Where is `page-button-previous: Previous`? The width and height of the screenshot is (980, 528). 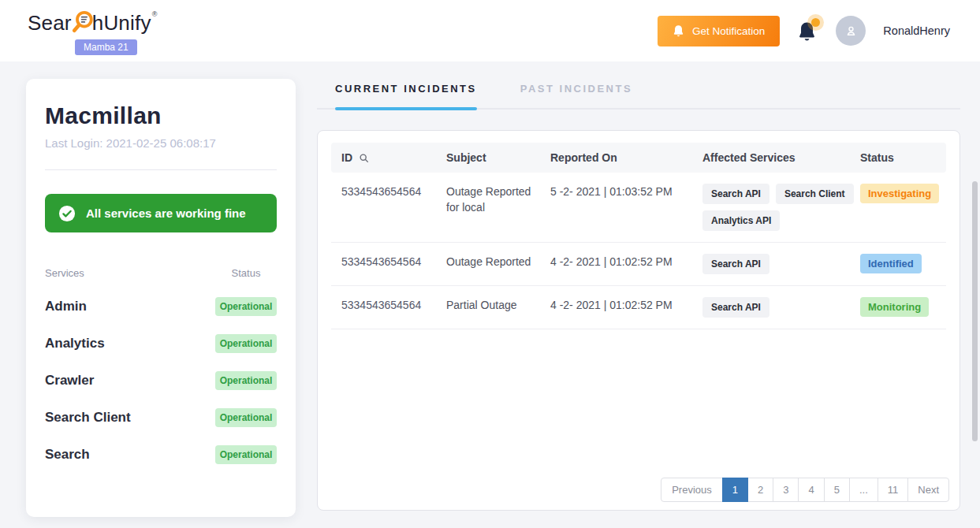 page-button-previous: Previous is located at coordinates (692, 490).